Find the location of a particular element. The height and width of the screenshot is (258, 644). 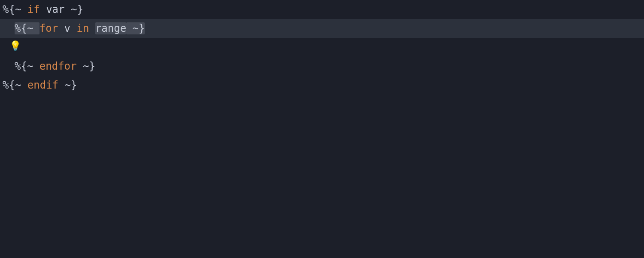

identifier: var is located at coordinates (55, 9).